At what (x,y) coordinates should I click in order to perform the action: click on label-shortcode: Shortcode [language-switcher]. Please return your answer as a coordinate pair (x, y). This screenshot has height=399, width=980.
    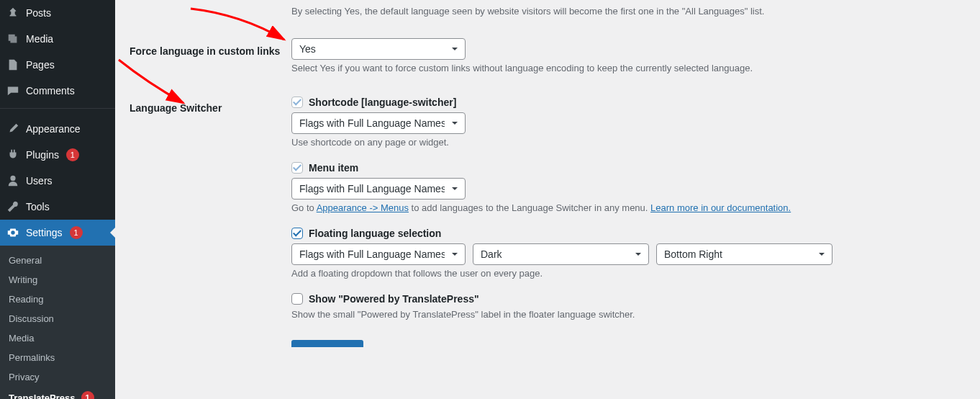
    Looking at the image, I should click on (383, 102).